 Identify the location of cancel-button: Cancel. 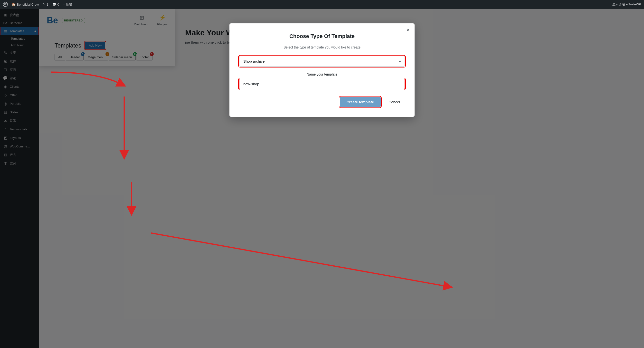
(394, 102).